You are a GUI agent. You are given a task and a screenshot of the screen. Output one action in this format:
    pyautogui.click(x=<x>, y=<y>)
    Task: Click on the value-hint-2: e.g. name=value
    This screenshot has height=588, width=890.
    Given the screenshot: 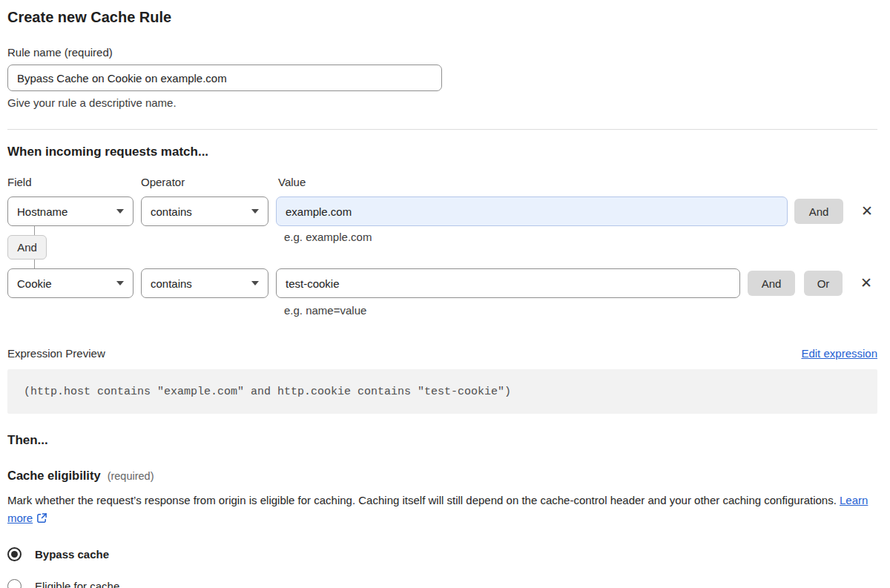 What is the action you would take?
    pyautogui.click(x=581, y=310)
    